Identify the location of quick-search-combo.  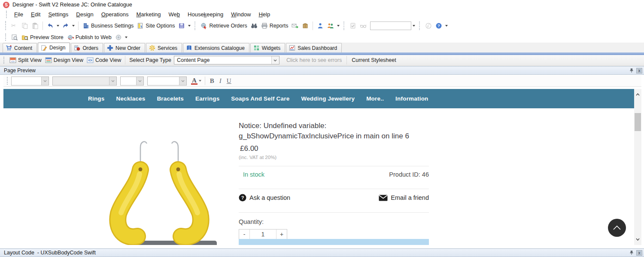
(391, 26).